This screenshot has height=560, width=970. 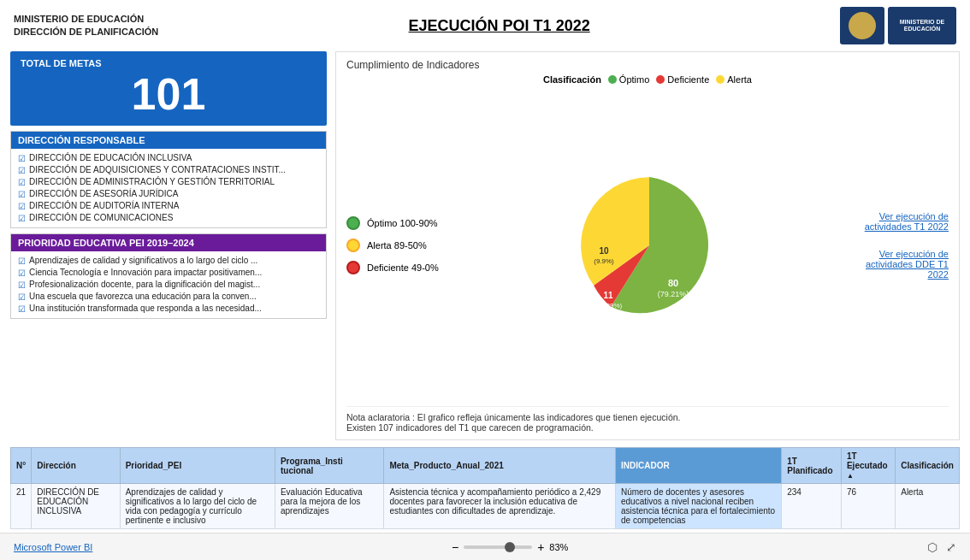 What do you see at coordinates (608, 296) in the screenshot?
I see `slice-red-label: 11` at bounding box center [608, 296].